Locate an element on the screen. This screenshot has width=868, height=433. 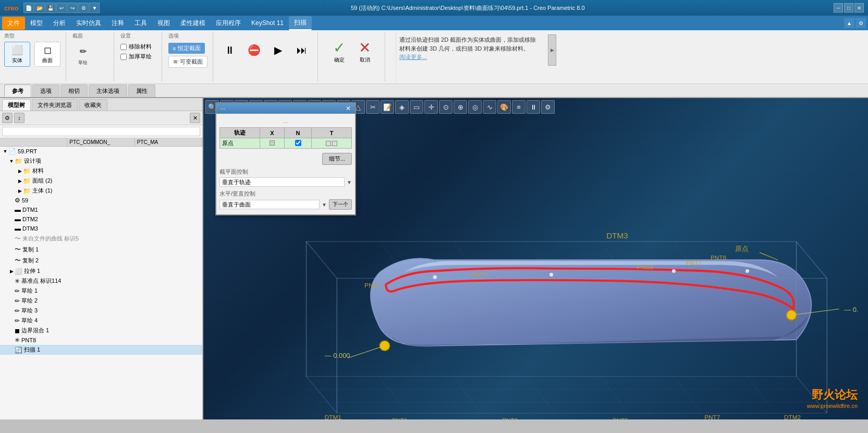
detail-button: 细节... is located at coordinates (337, 159).